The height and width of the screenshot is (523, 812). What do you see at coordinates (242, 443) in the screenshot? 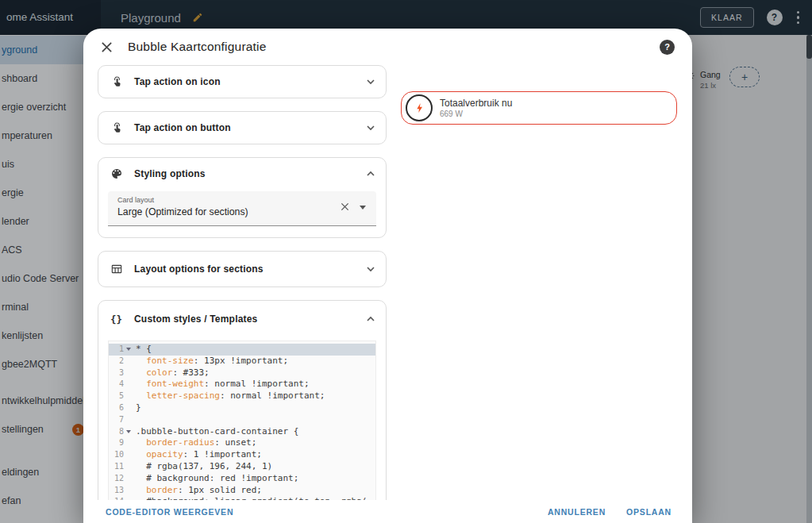
I see `code-line: 9 border-radius: unset;` at bounding box center [242, 443].